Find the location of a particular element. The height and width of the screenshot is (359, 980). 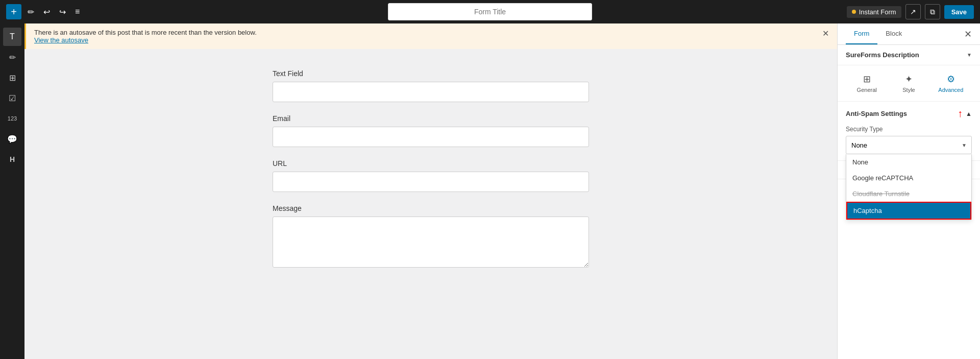

sureforms-description-header: SureForms Description ▼ is located at coordinates (909, 55).